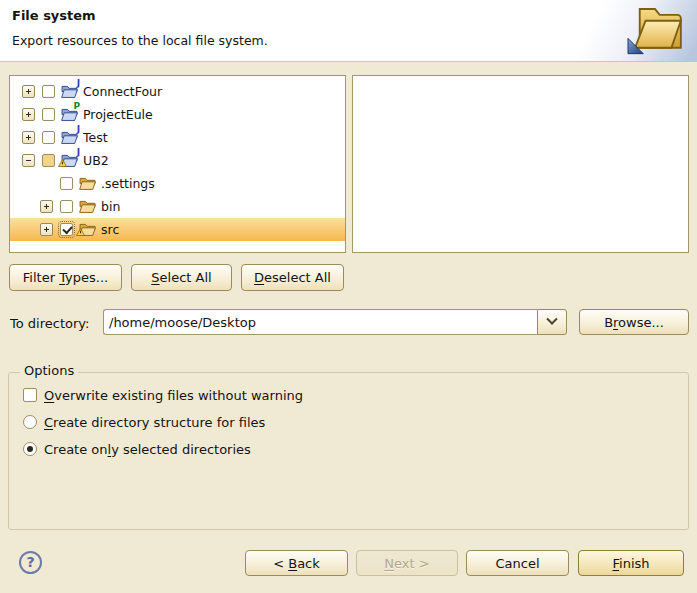  I want to click on page-title: File system, so click(54, 16).